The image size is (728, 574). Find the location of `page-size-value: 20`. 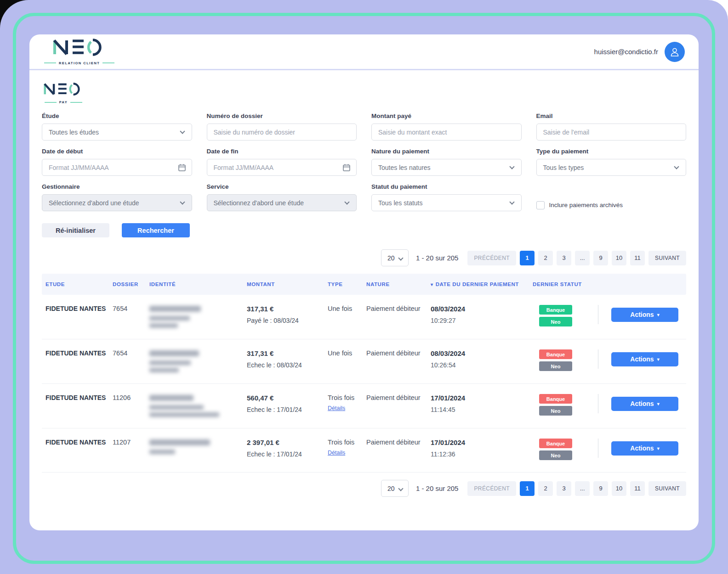

page-size-value: 20 is located at coordinates (391, 489).